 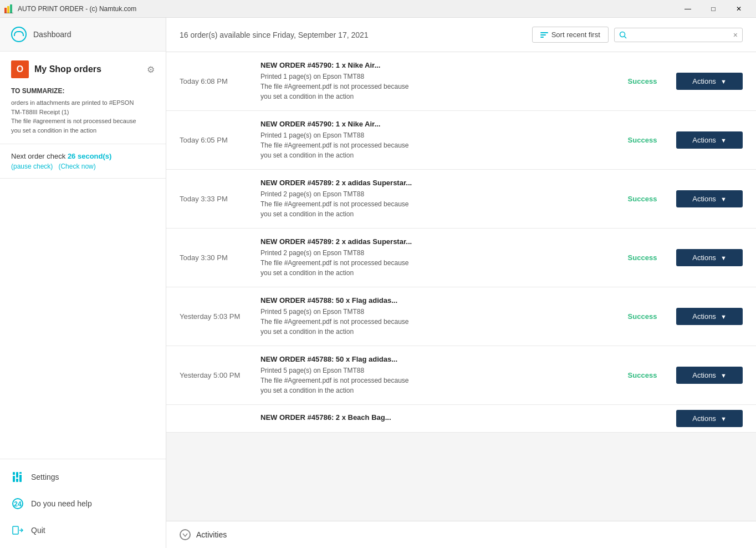 What do you see at coordinates (637, 34) in the screenshot?
I see `header-actions: Sort recent first ×` at bounding box center [637, 34].